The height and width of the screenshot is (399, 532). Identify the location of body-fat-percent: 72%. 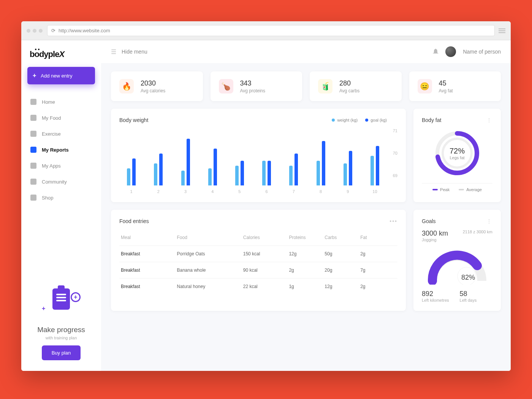
(457, 151).